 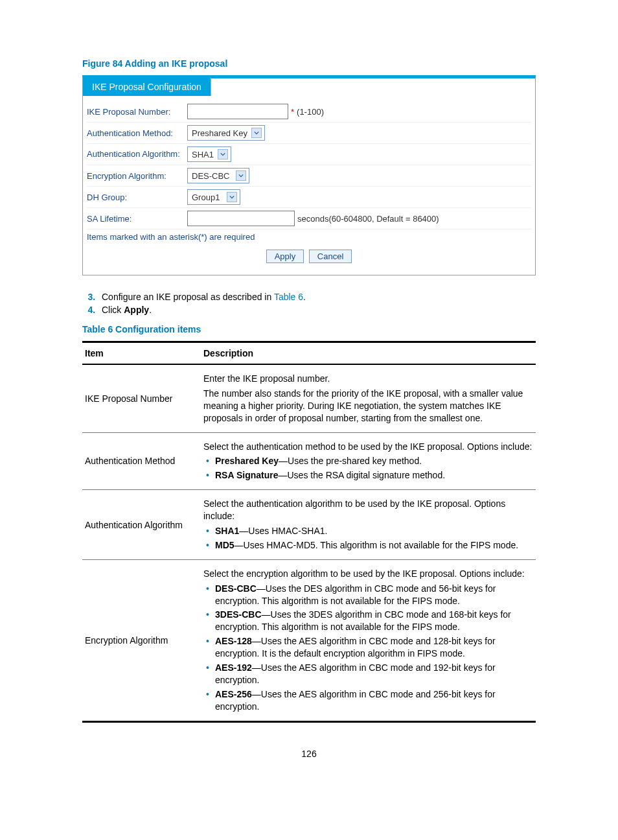 I want to click on step-4: Click Apply., so click(x=317, y=310).